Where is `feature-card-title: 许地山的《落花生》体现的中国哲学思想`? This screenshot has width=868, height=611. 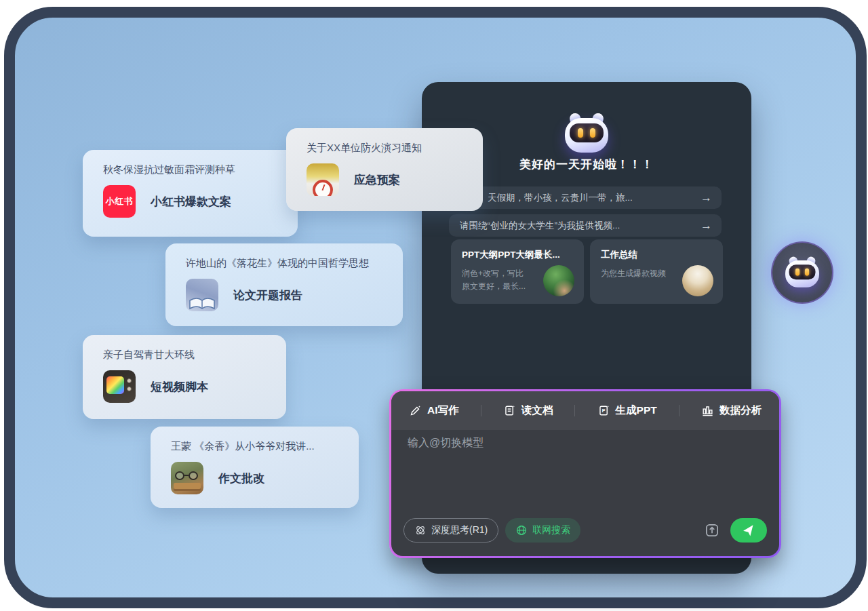
feature-card-title: 许地山的《落花生》体现的中国哲学思想 is located at coordinates (284, 263).